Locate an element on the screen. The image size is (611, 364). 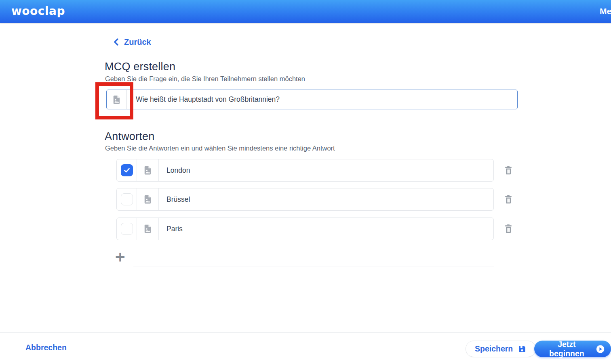
answer-text-input: London is located at coordinates (326, 170).